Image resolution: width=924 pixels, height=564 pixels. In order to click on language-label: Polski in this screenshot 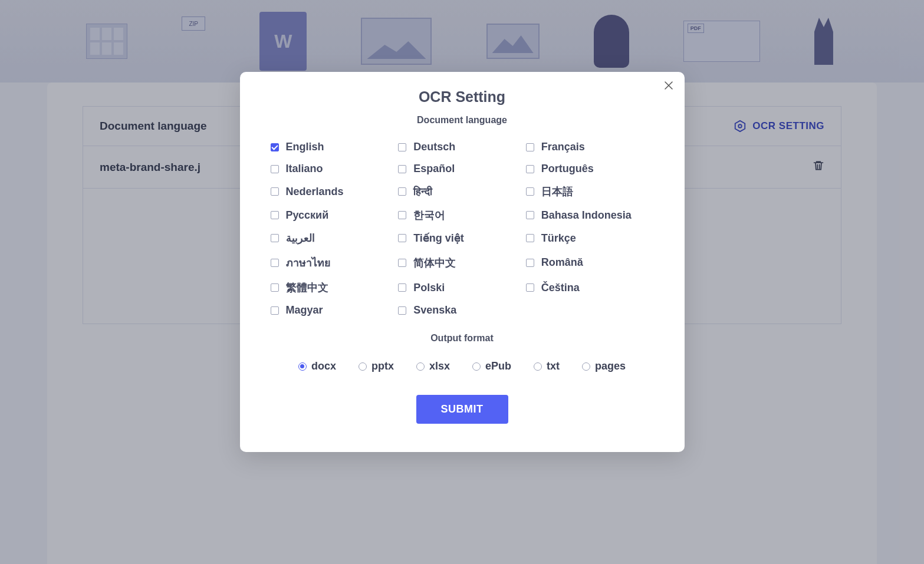, I will do `click(429, 288)`.